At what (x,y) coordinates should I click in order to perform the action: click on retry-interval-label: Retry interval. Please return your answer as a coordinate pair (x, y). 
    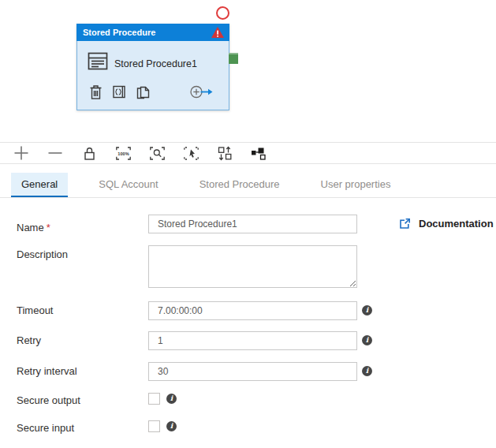
    Looking at the image, I should click on (47, 371).